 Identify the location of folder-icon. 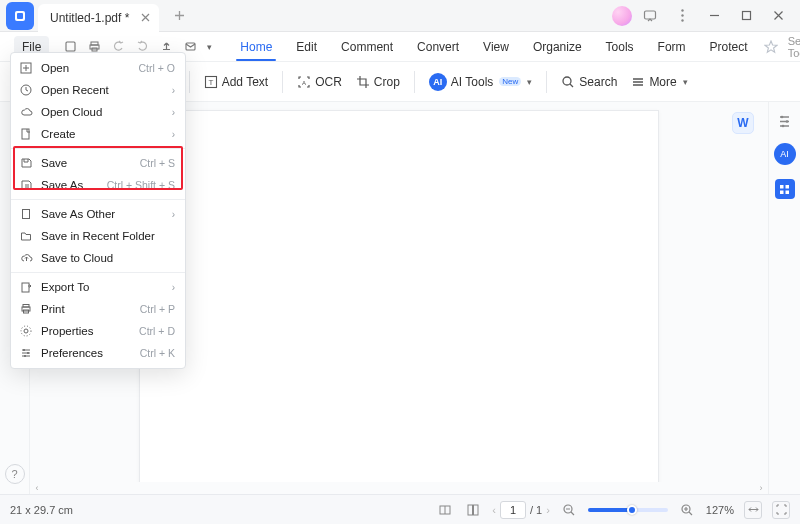
(26, 236).